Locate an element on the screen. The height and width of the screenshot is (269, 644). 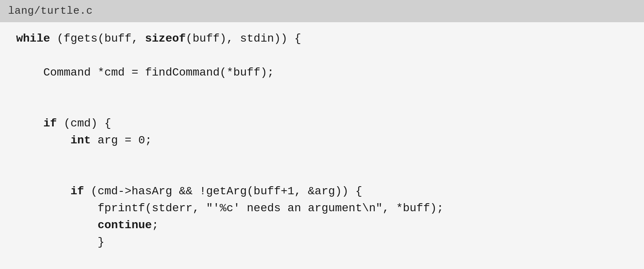
file-header: lang/turtle.c is located at coordinates (322, 11).